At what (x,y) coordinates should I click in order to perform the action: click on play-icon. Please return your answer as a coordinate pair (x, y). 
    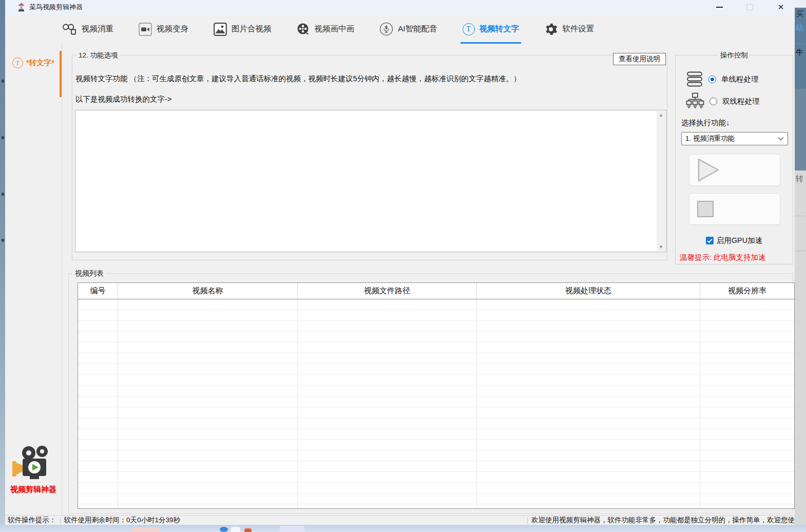
    Looking at the image, I should click on (709, 170).